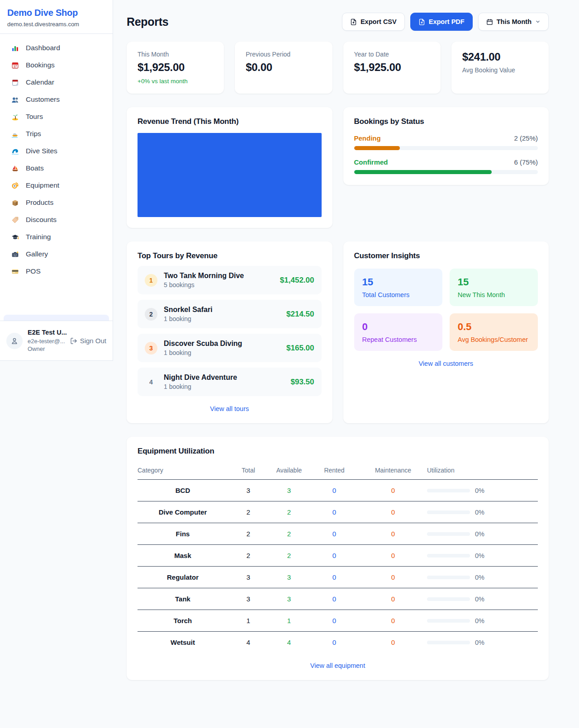 This screenshot has height=728, width=579. I want to click on period-dropdown: This Month, so click(513, 22).